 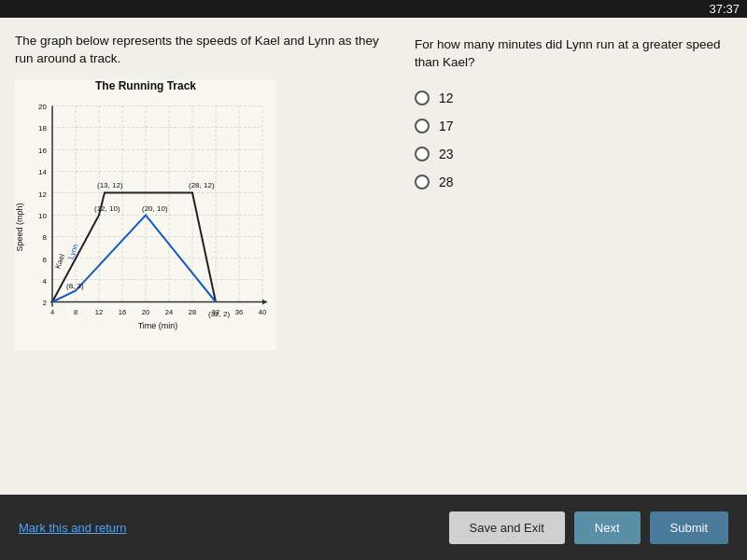 I want to click on svg-text: 10, so click(x=43, y=215).